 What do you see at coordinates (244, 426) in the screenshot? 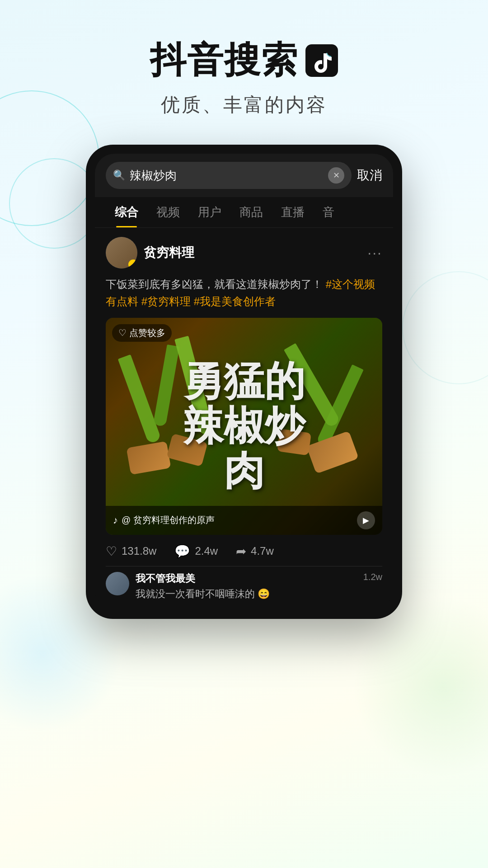
I see `video-content: 勇猛的辣椒炒肉` at bounding box center [244, 426].